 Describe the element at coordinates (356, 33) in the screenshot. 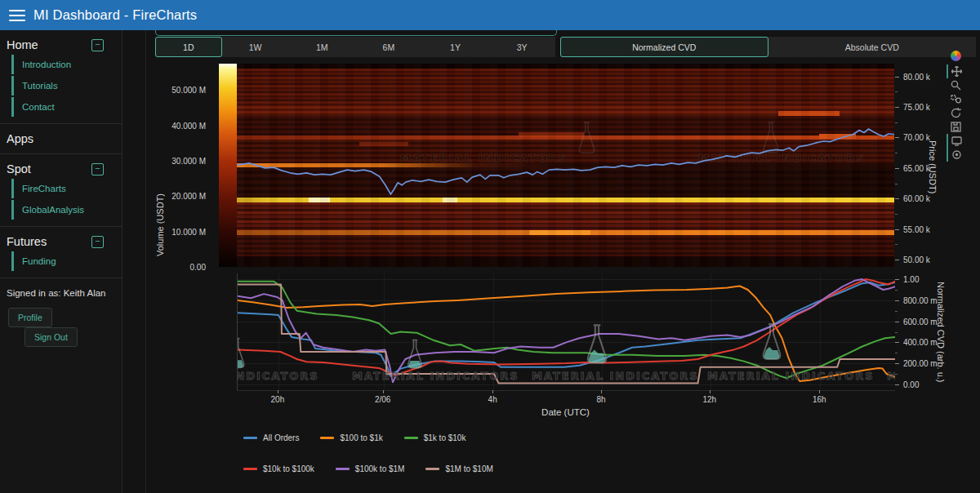

I see `tab-strip-edge` at that location.